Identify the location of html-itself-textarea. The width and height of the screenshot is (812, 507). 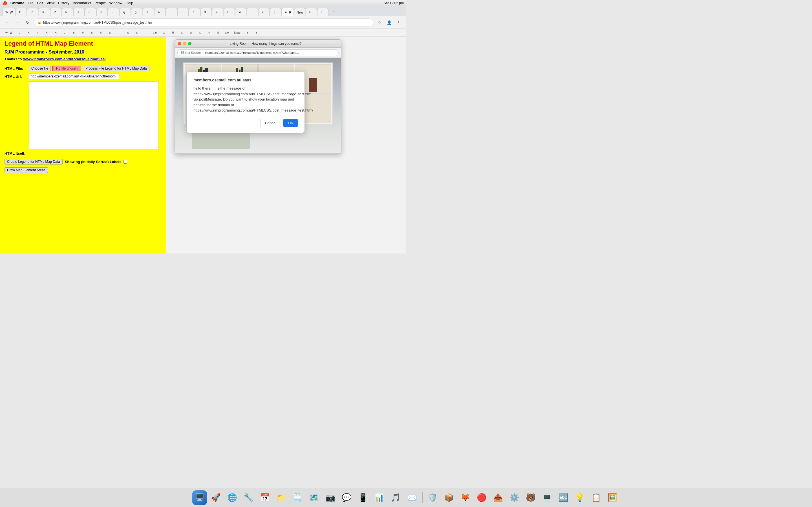
(94, 115).